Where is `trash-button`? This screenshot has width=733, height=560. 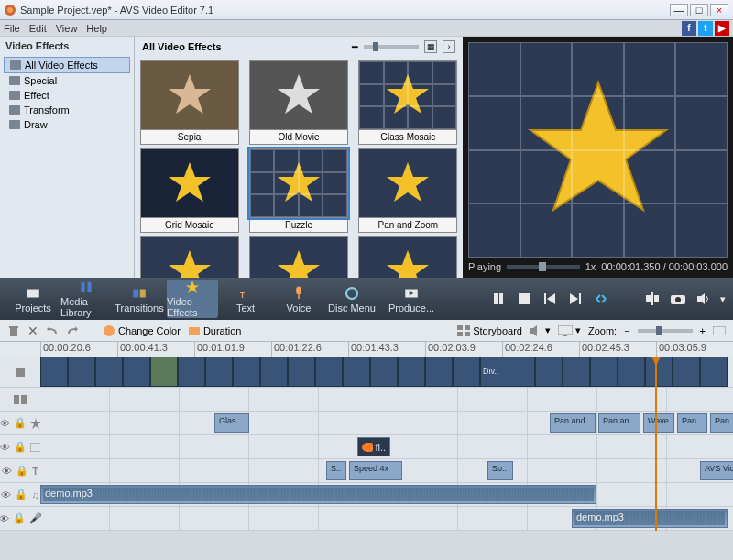
trash-button is located at coordinates (14, 331).